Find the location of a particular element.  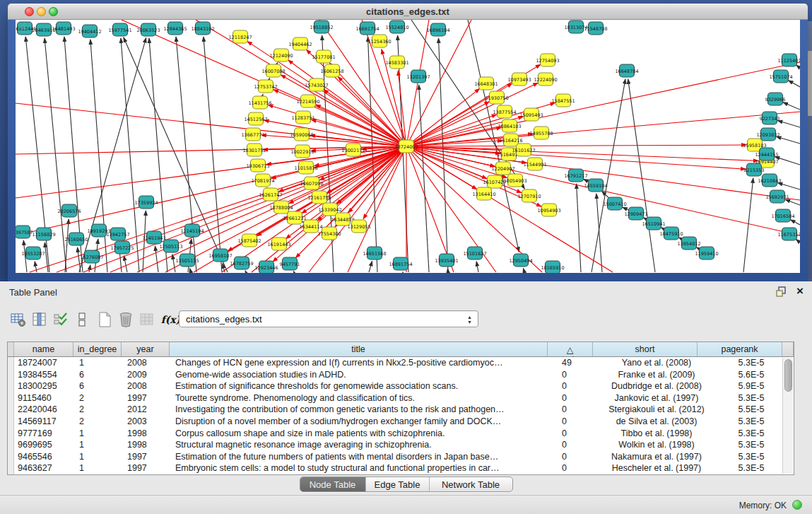

float-panel-icon is located at coordinates (782, 291).